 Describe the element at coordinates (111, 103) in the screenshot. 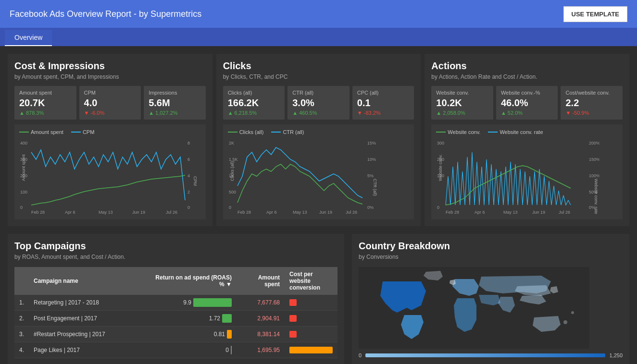

I see `metric-value: 4.0` at that location.